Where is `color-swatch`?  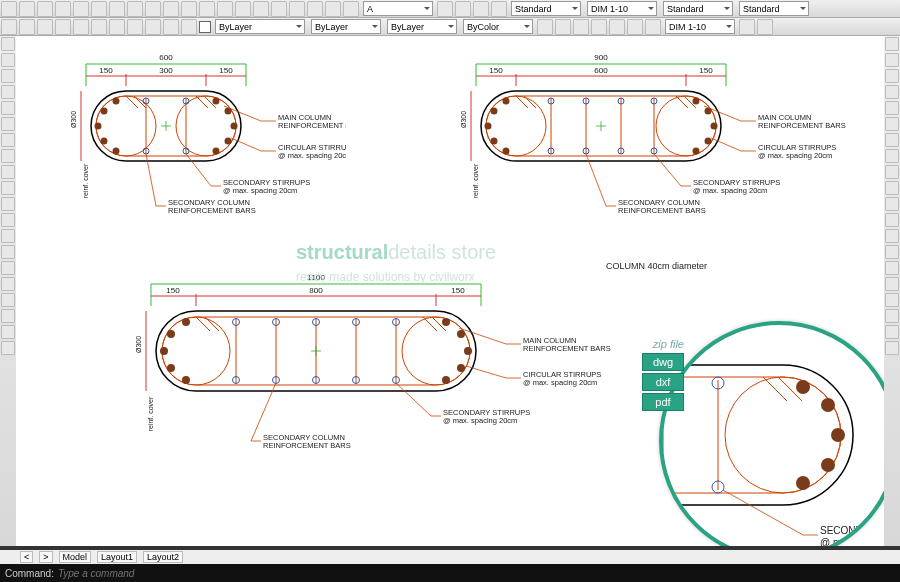
color-swatch is located at coordinates (205, 27).